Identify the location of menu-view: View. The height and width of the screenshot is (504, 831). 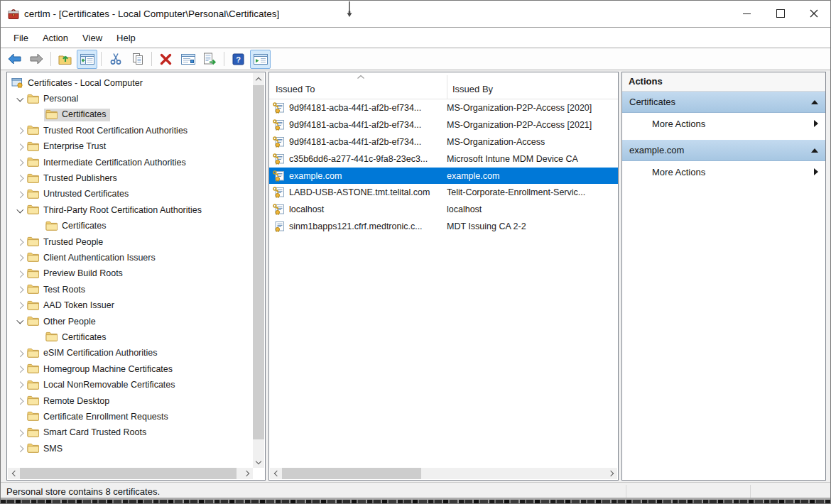
(92, 38).